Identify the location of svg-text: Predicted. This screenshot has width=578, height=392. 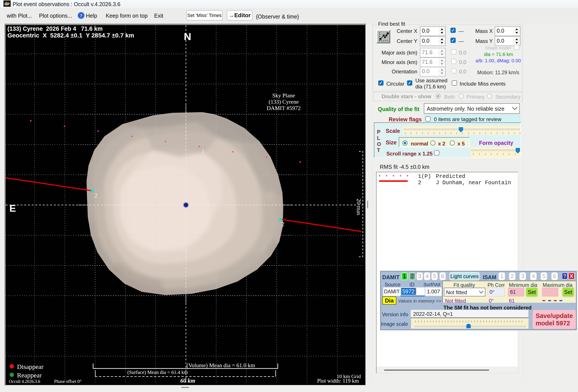
(451, 176).